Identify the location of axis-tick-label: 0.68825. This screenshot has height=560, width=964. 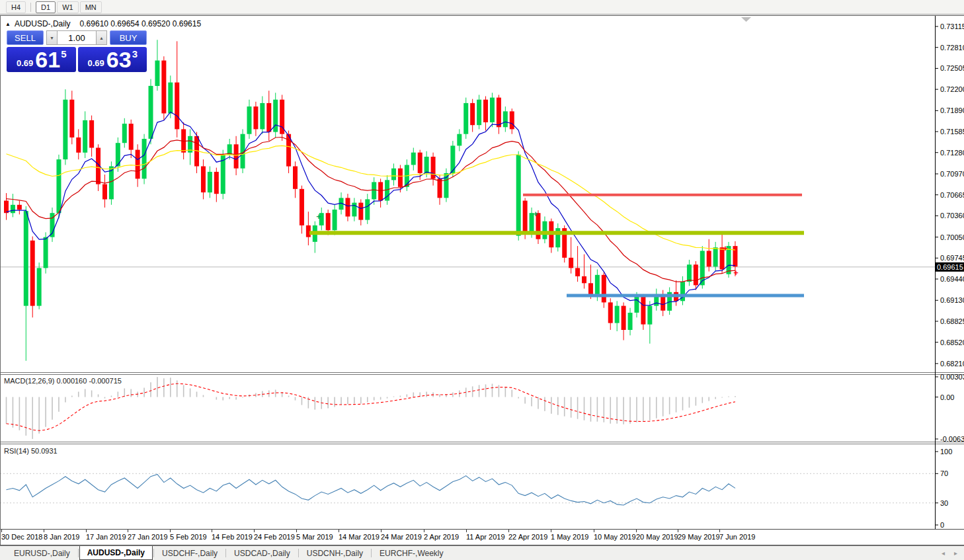
(952, 321).